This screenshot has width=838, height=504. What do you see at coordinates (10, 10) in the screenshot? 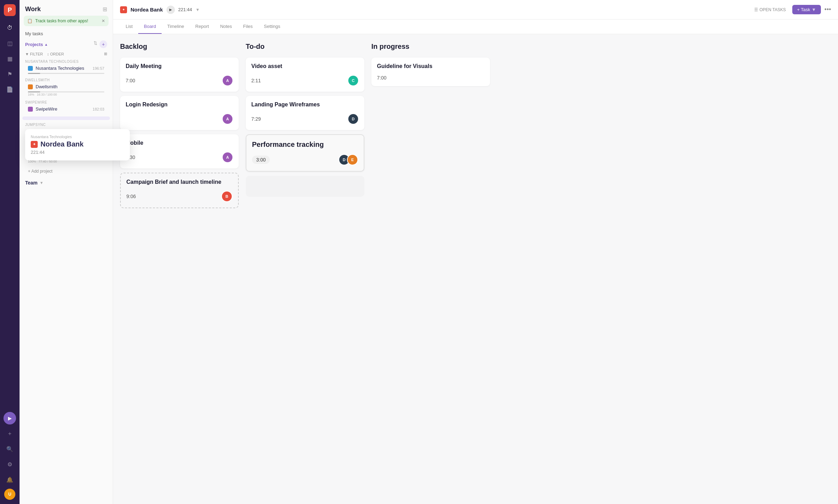
I see `app-logo: P` at bounding box center [10, 10].